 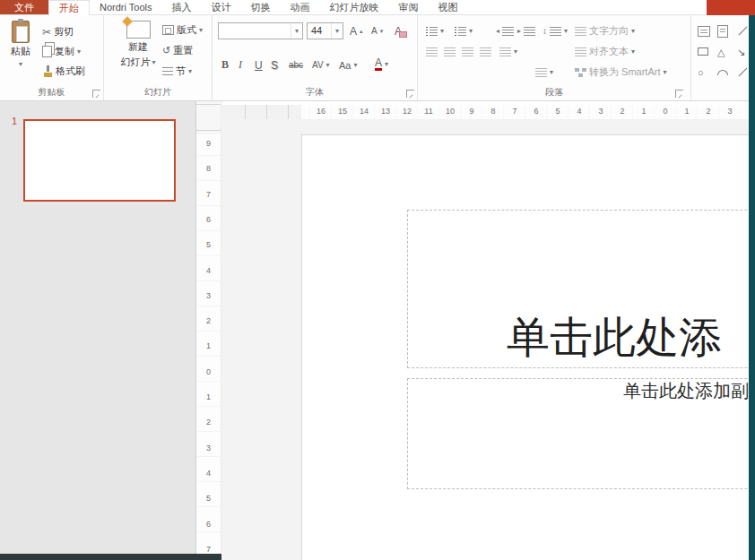 I want to click on ruler-number: 2, so click(x=708, y=111).